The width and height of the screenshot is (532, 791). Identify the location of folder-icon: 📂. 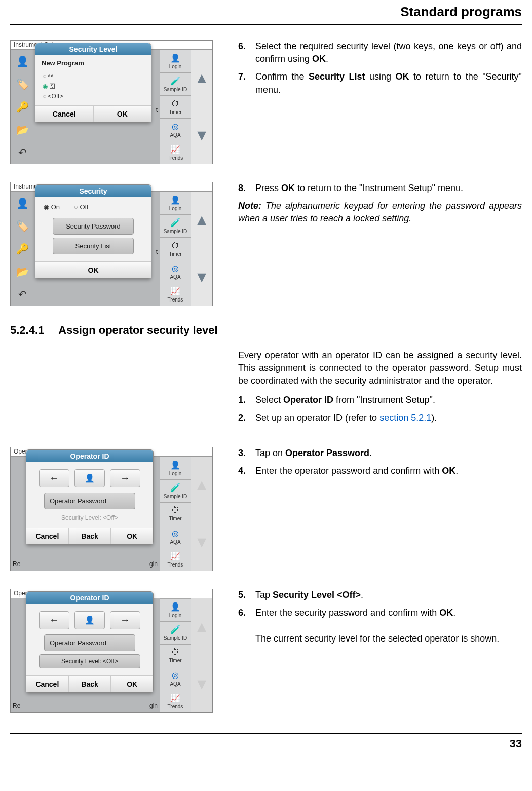
(22, 130).